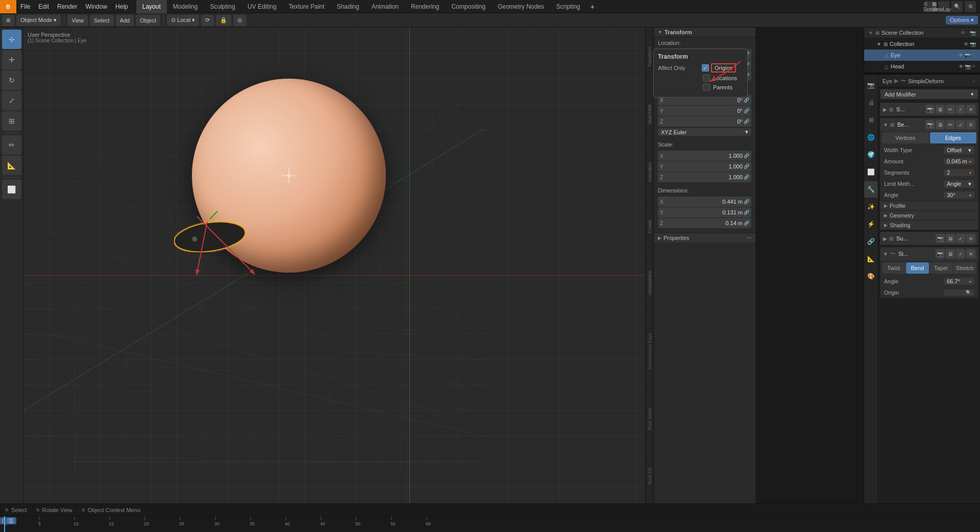 The width and height of the screenshot is (980, 532). I want to click on tab-texture-paint: Texture Paint, so click(307, 7).